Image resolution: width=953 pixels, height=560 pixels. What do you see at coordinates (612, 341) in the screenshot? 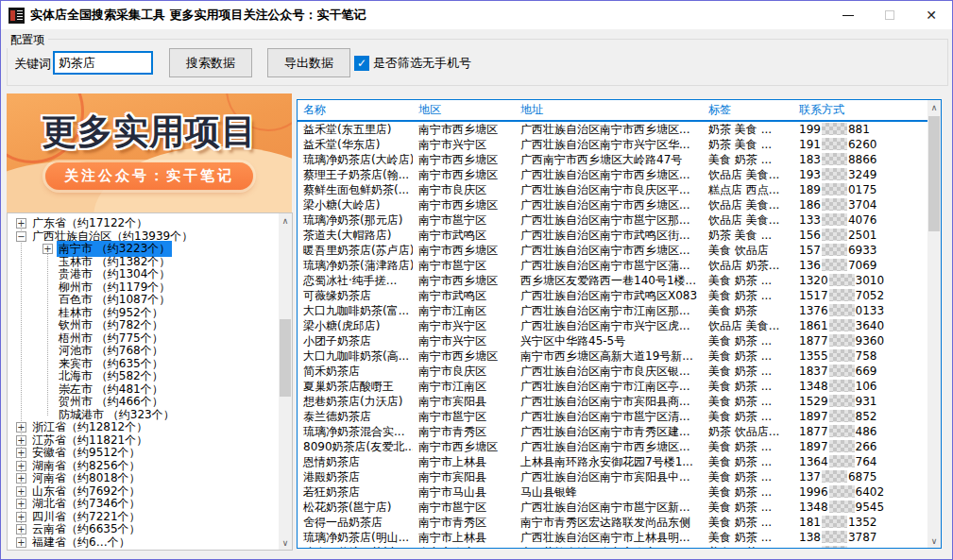
I see `table-row: 小团子奶茶店 南宁市兴宁区 兴宁区中华路45-5号 美食 奶茶 ... 1877…` at bounding box center [612, 341].